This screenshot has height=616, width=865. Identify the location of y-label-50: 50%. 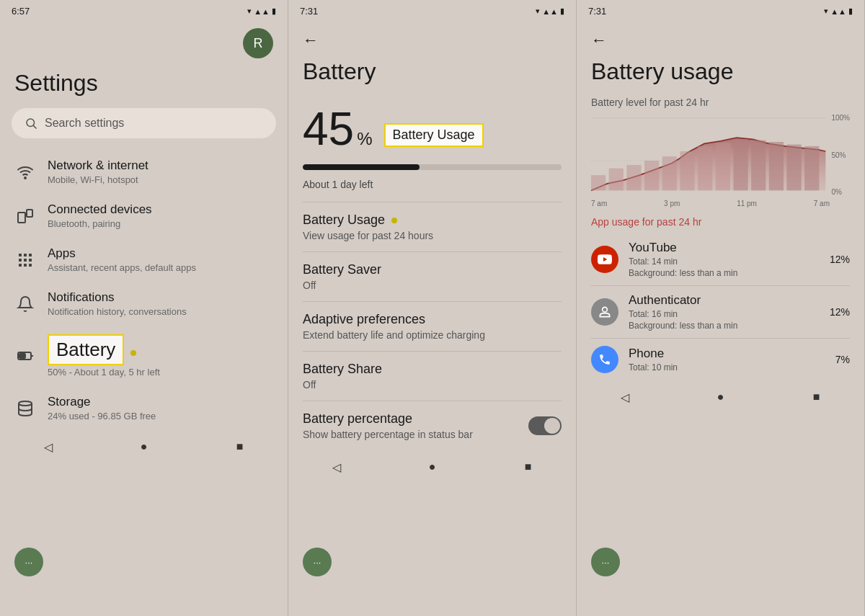
(840, 156).